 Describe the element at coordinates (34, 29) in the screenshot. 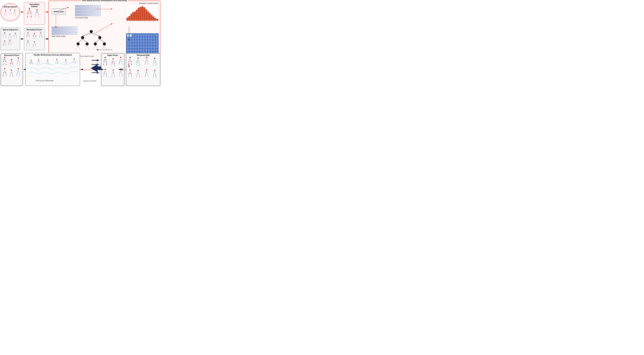

I see `normalized-poses-label: Normalized Poses` at that location.